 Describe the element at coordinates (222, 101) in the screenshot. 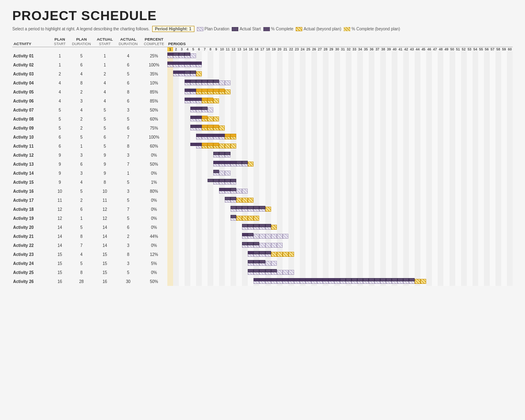

I see `gantt-cell-p10` at that location.